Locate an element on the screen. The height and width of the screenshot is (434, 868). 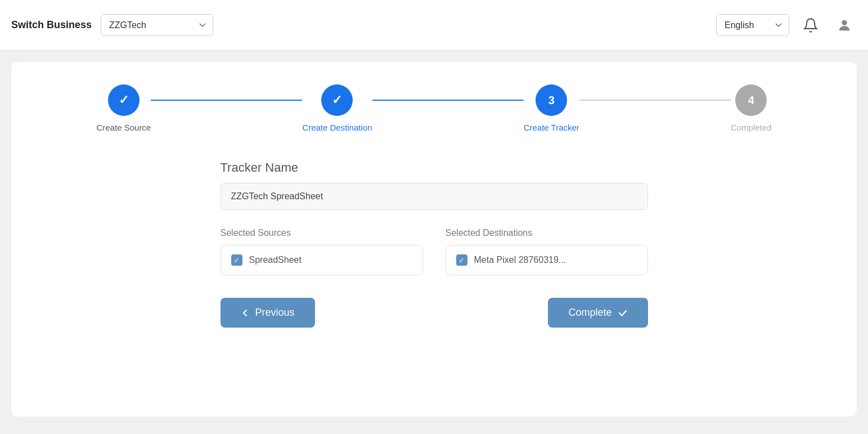
step-create-source: ✓ Create Source is located at coordinates (124, 108).